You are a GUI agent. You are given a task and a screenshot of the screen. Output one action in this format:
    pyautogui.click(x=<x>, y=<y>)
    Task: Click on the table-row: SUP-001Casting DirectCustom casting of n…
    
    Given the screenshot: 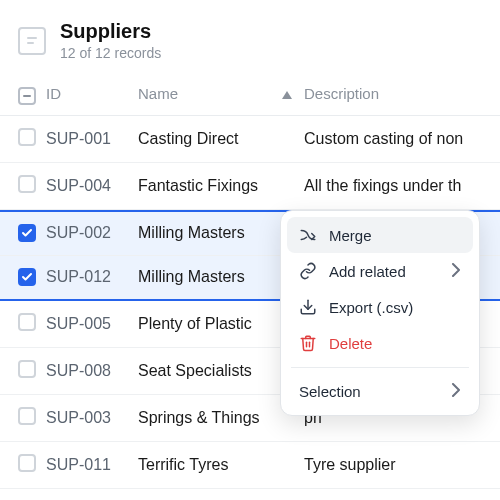 What is the action you would take?
    pyautogui.click(x=250, y=140)
    